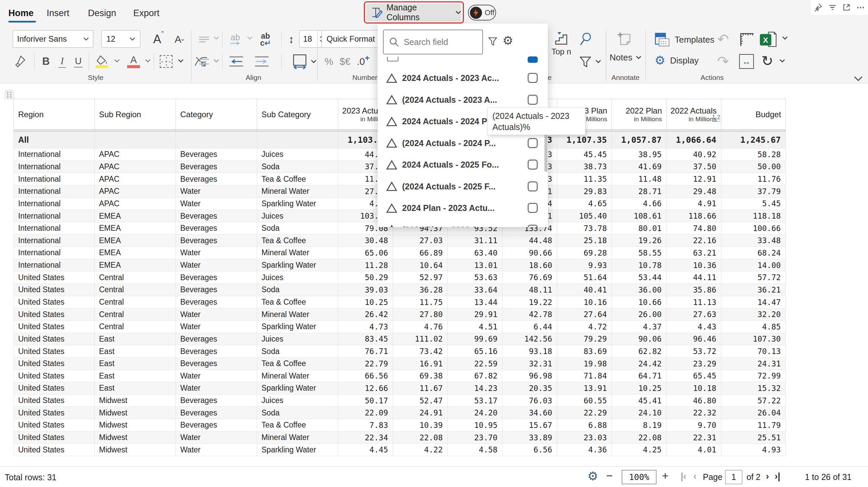 This screenshot has width=868, height=487. Describe the element at coordinates (421, 327) in the screenshot. I see `table-cell: 4.76` at that location.